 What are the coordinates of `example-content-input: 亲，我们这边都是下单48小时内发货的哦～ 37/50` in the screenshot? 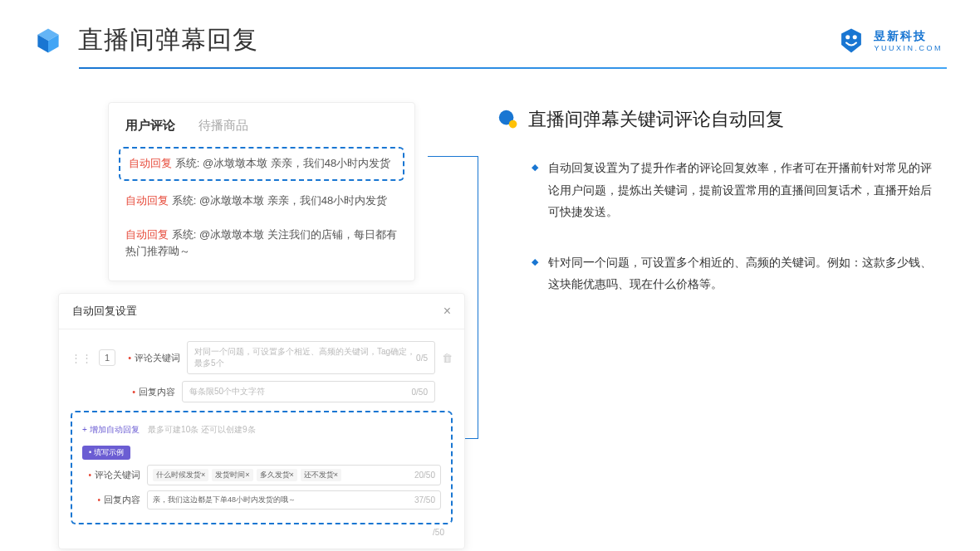 It's located at (294, 500).